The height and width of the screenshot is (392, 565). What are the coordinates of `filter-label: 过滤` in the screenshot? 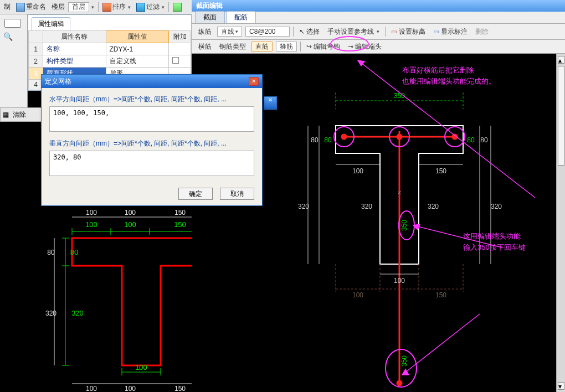 It's located at (153, 7).